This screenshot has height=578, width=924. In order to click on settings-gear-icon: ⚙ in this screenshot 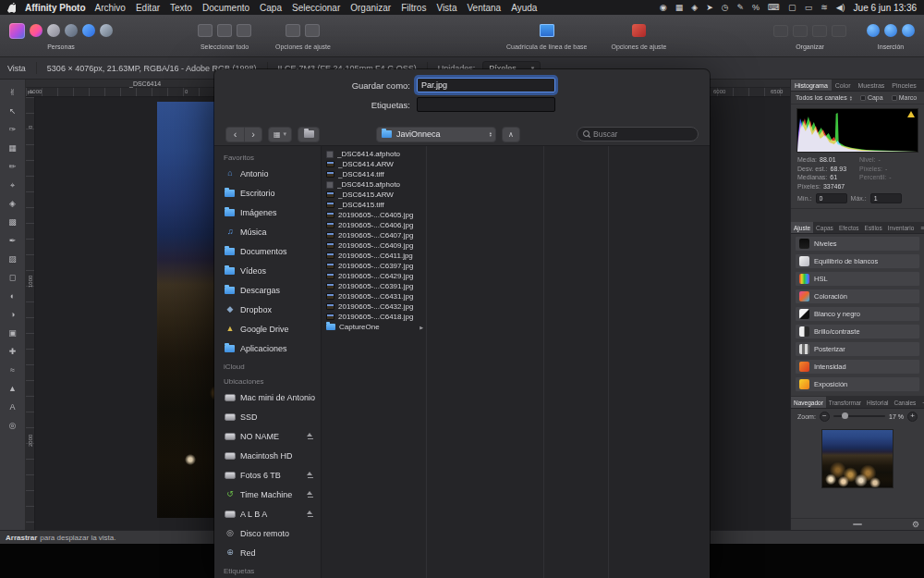, I will do `click(916, 524)`.